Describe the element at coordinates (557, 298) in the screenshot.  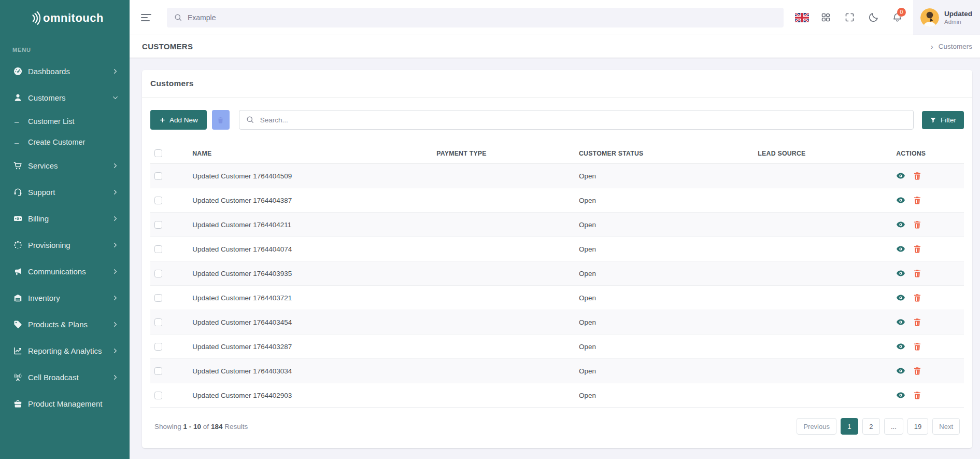
I see `table-row: Updated Customer 1764403721Open` at that location.